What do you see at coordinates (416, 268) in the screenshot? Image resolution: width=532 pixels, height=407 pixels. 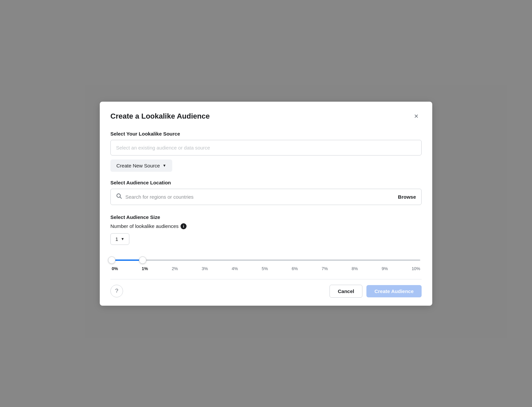 I see `slider-label-10: 10%` at bounding box center [416, 268].